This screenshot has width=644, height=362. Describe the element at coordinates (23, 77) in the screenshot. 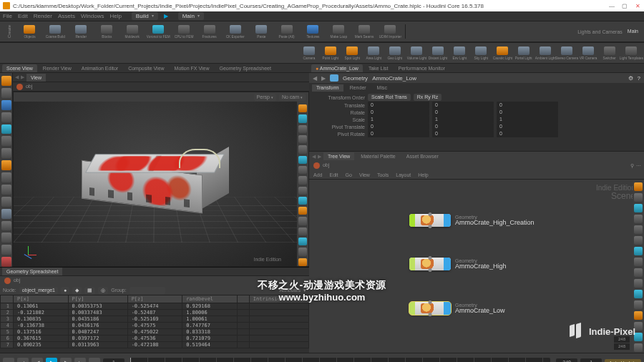

I see `nav-fwd-icon: ▶` at that location.